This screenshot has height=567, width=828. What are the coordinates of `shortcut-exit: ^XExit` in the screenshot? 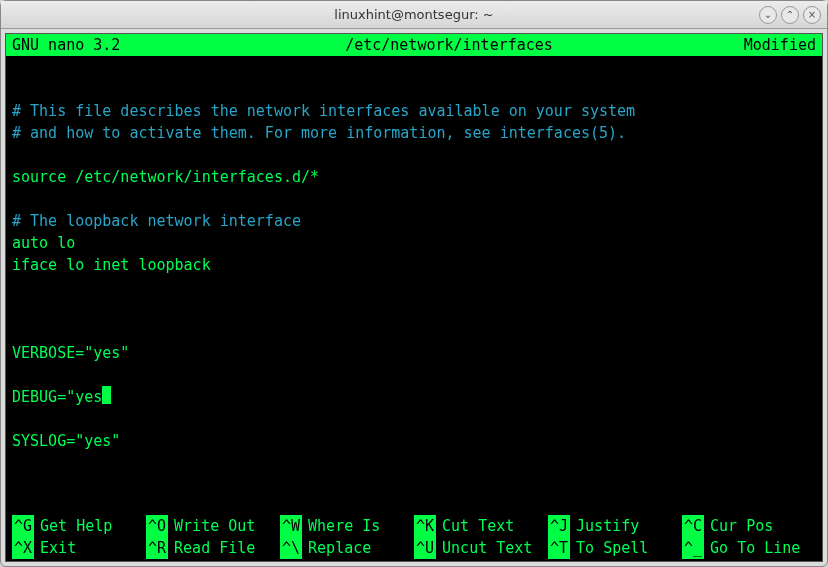 It's located at (79, 548).